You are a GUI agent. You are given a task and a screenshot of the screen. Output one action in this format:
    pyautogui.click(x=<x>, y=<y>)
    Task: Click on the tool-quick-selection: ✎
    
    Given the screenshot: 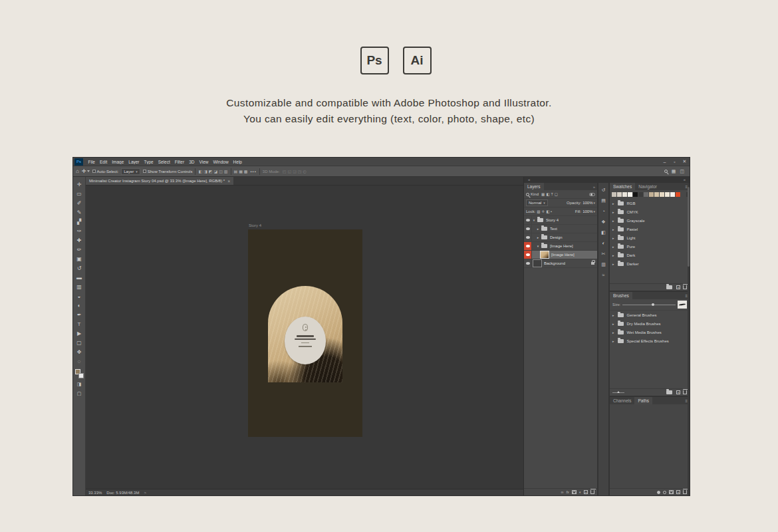 What is the action you would take?
    pyautogui.click(x=79, y=212)
    